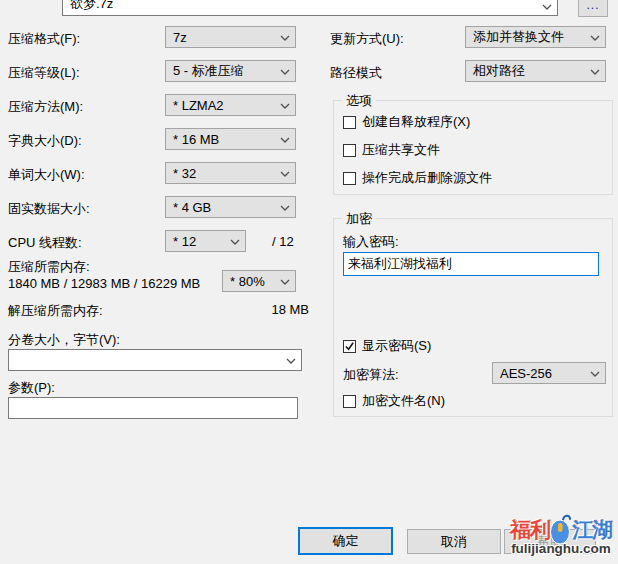 The width and height of the screenshot is (618, 564). Describe the element at coordinates (561, 549) in the screenshot. I see `watermark-domain: fulijianghu.com` at that location.